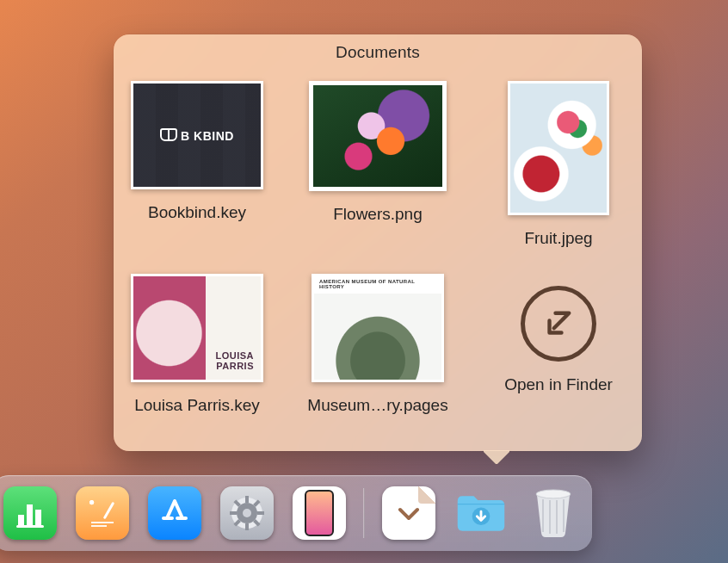 This screenshot has width=728, height=563. Describe the element at coordinates (558, 238) in the screenshot. I see `file-label: Fruit.jpeg` at that location.